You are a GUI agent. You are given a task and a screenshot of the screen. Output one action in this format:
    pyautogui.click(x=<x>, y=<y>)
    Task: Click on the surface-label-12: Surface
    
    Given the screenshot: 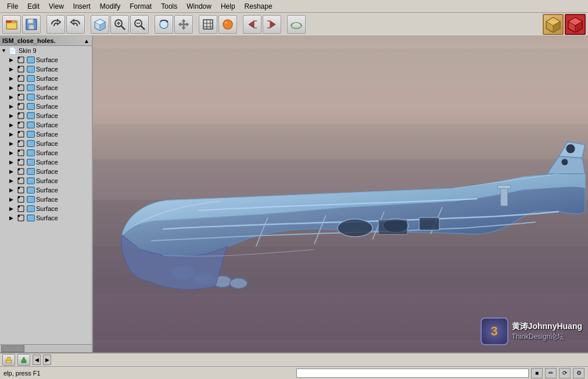 What is the action you would take?
    pyautogui.click(x=47, y=162)
    